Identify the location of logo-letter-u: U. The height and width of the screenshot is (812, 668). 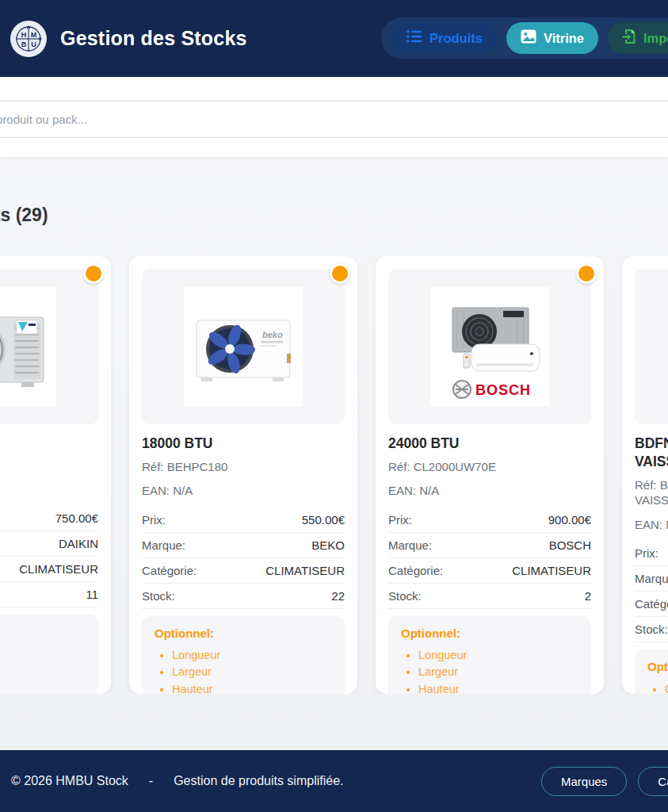
(33, 44).